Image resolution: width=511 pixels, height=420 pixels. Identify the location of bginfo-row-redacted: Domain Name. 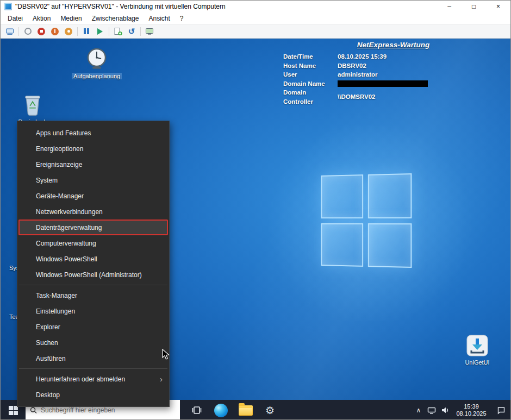
(356, 84).